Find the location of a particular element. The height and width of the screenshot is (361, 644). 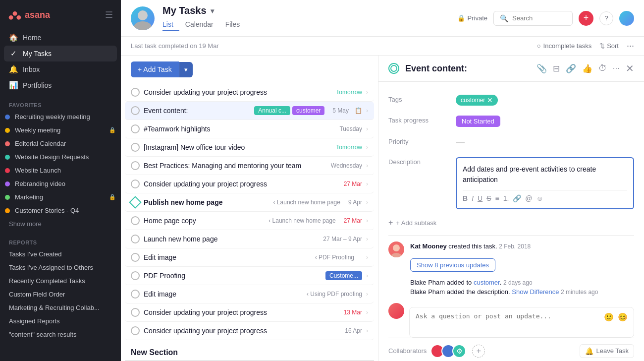

title-dropdown-icon: ▾ is located at coordinates (212, 11).